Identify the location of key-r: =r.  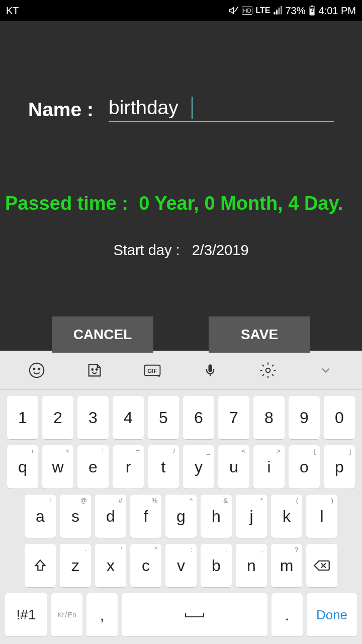
(128, 467).